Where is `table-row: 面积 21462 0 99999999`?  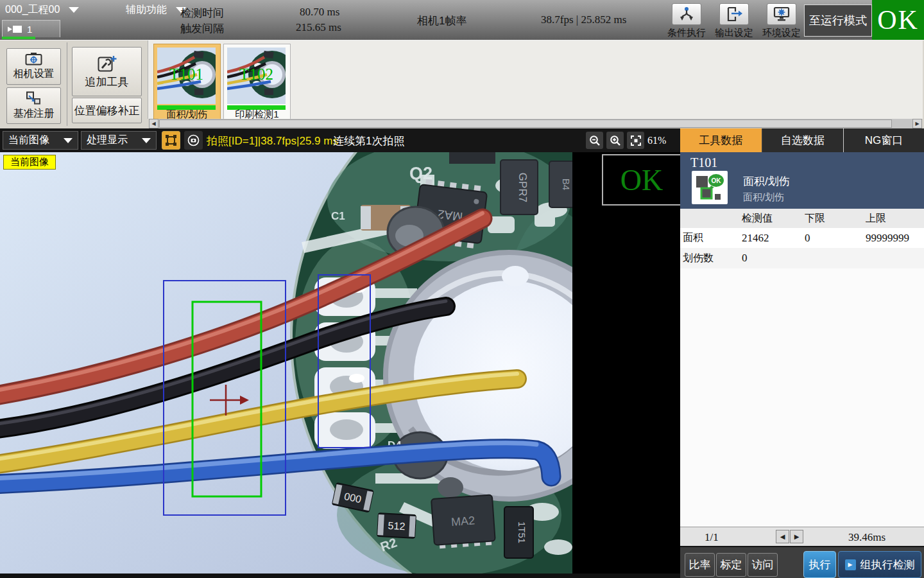
table-row: 面积 21462 0 99999999 is located at coordinates (802, 238).